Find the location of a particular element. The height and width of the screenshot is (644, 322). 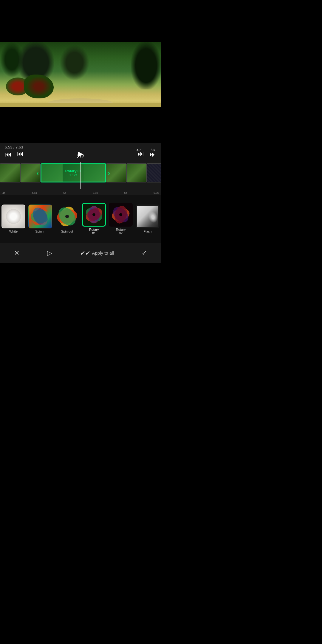

timeline-next-arrow: › is located at coordinates (109, 173).